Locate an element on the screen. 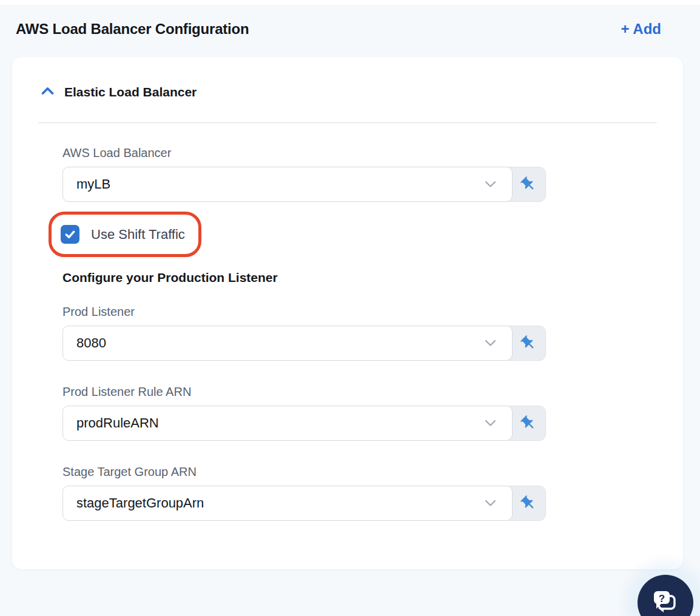 This screenshot has height=616, width=700. checkmark-icon is located at coordinates (70, 234).